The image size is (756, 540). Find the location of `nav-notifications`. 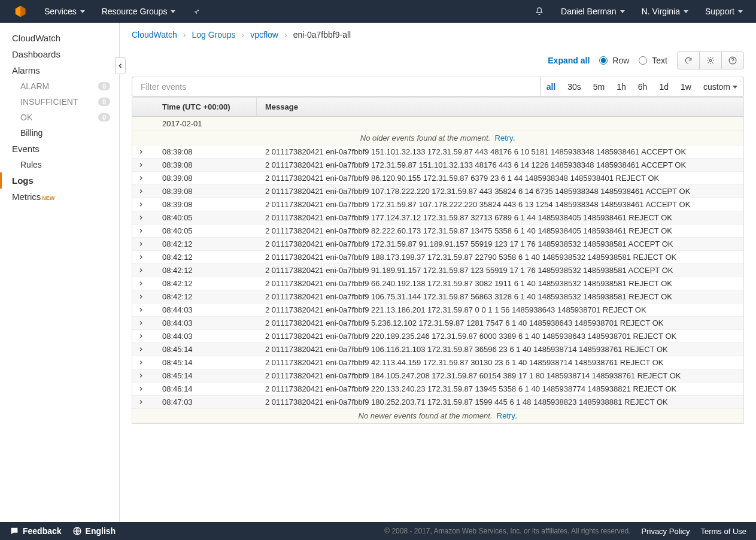

nav-notifications is located at coordinates (539, 11).